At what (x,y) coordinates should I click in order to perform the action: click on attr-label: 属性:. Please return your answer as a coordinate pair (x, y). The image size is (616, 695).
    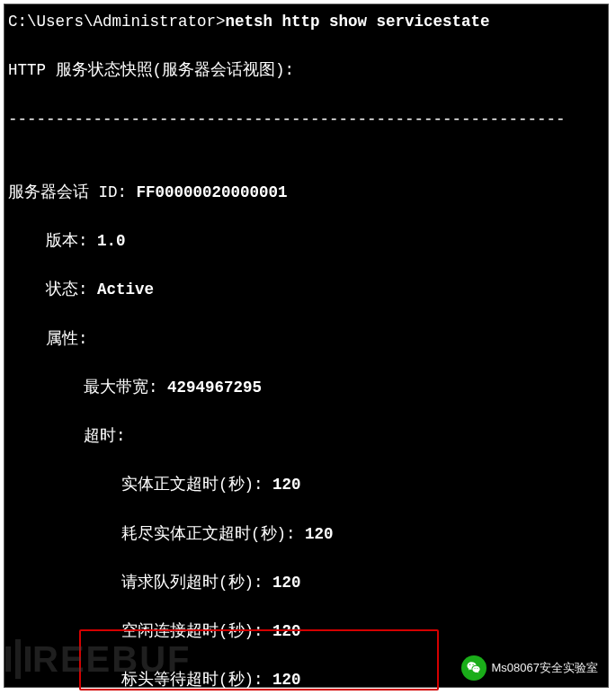
    Looking at the image, I should click on (67, 339).